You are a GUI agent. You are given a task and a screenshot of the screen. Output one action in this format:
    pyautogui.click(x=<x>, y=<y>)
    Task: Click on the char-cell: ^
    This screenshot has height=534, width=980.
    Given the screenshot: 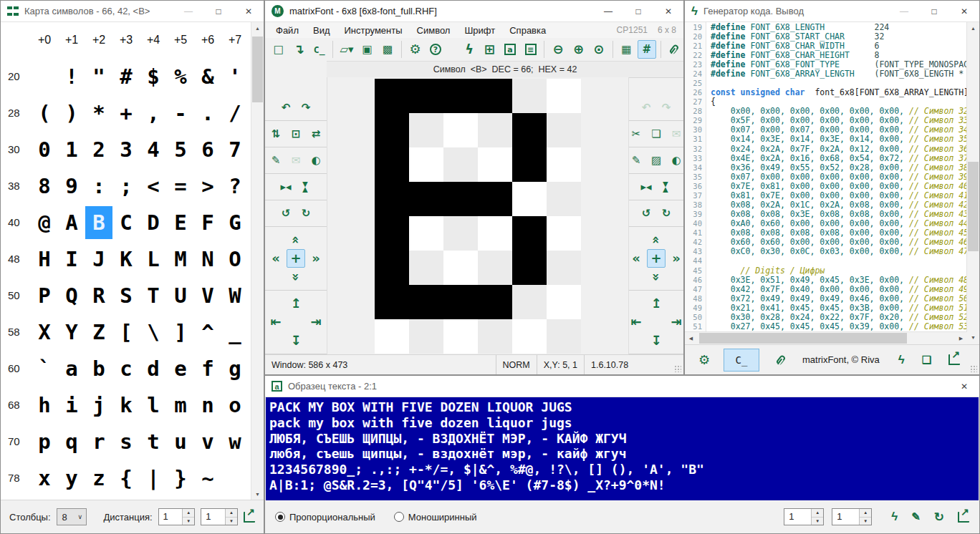 What is the action you would take?
    pyautogui.click(x=208, y=332)
    